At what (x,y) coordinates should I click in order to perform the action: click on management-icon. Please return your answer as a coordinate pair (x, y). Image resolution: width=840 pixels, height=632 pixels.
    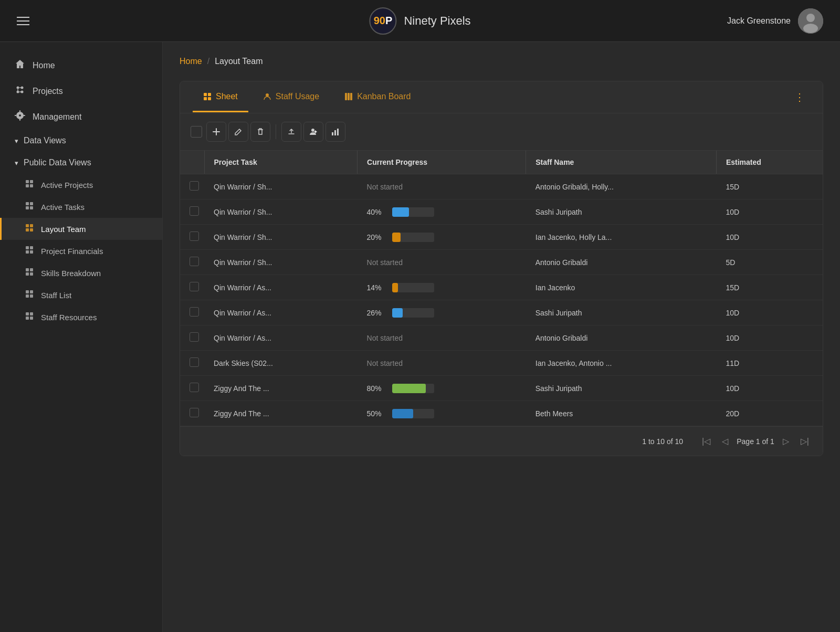
    Looking at the image, I should click on (20, 117).